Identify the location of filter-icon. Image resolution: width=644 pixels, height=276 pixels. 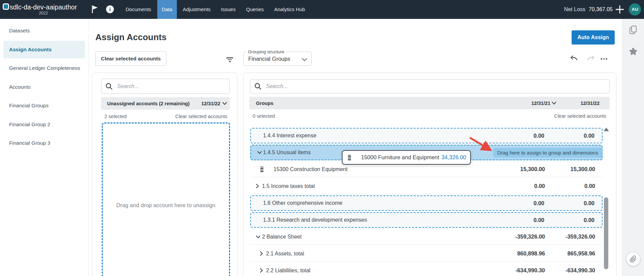
(230, 60).